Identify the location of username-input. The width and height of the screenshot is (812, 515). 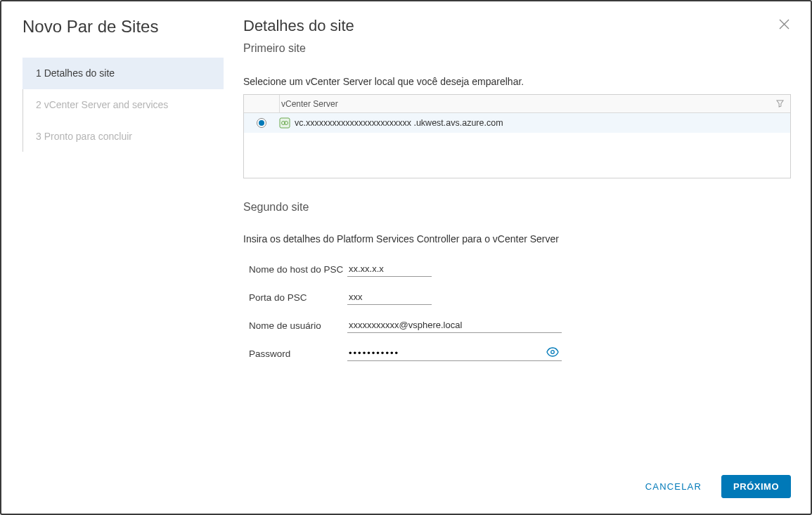
(454, 325).